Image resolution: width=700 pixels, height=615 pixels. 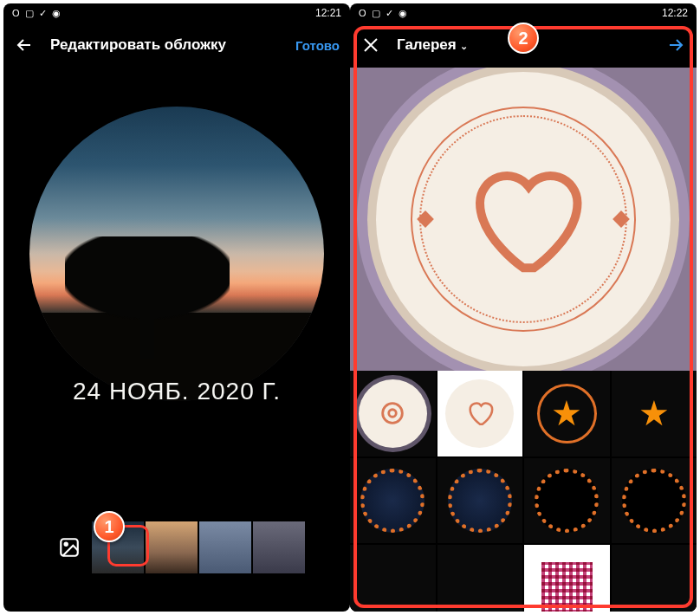 I want to click on statusbar: O ▢ ✓ ◉ 12:21, so click(x=177, y=13).